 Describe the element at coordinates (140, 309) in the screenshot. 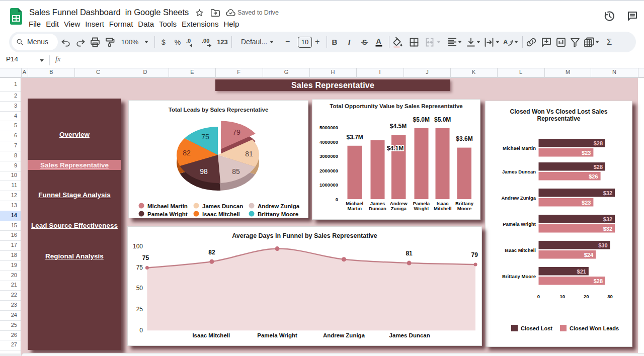

I see `svg-text: 25` at that location.